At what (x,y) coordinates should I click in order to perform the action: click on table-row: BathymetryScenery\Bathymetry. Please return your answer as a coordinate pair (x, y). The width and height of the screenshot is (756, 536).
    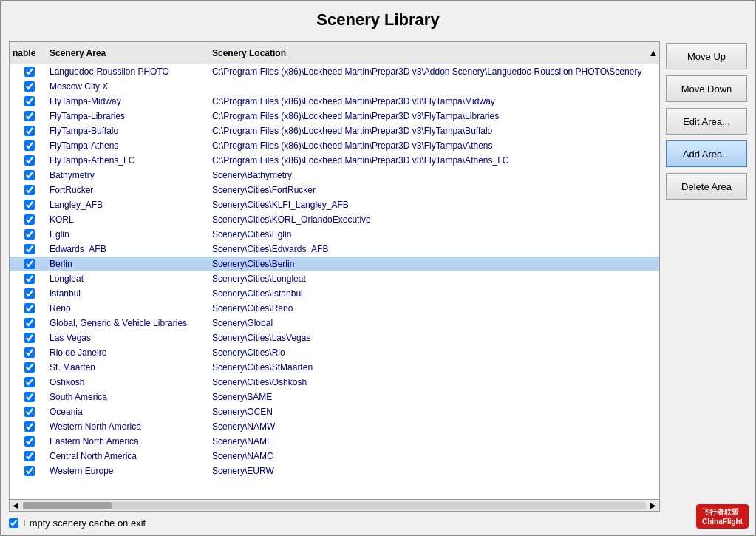
    Looking at the image, I should click on (334, 175).